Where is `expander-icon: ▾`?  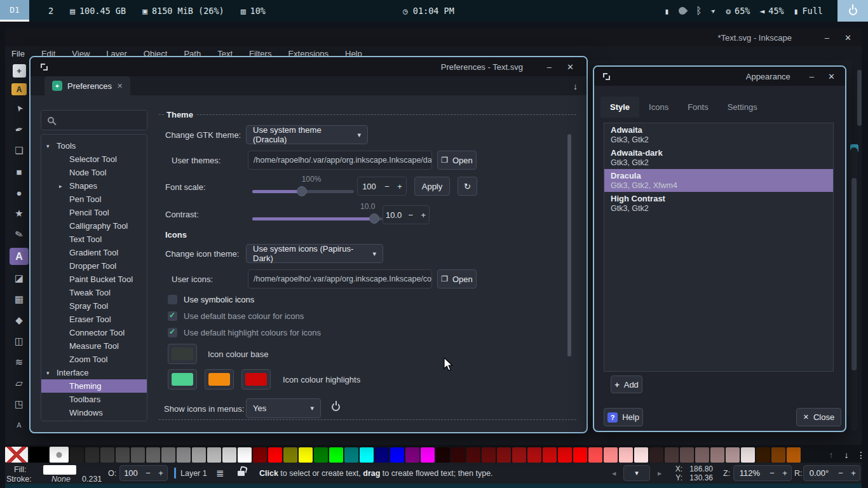
expander-icon: ▾ is located at coordinates (51, 373).